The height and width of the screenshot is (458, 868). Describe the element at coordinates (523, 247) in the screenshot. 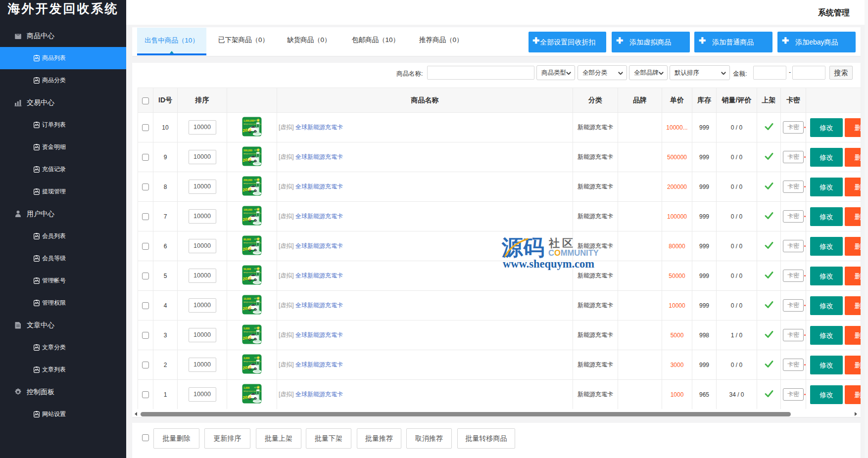

I see `svg-text: 源码` at that location.